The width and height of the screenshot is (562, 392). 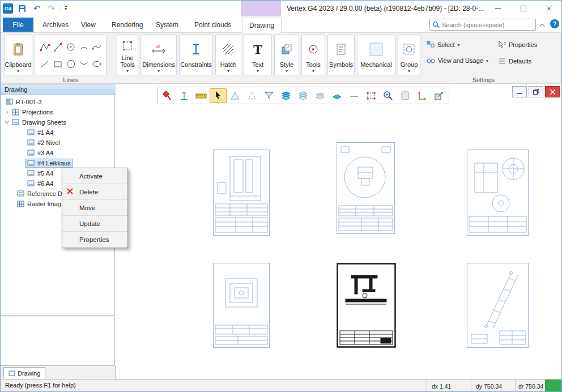 I want to click on sheet-icon, so click(x=31, y=173).